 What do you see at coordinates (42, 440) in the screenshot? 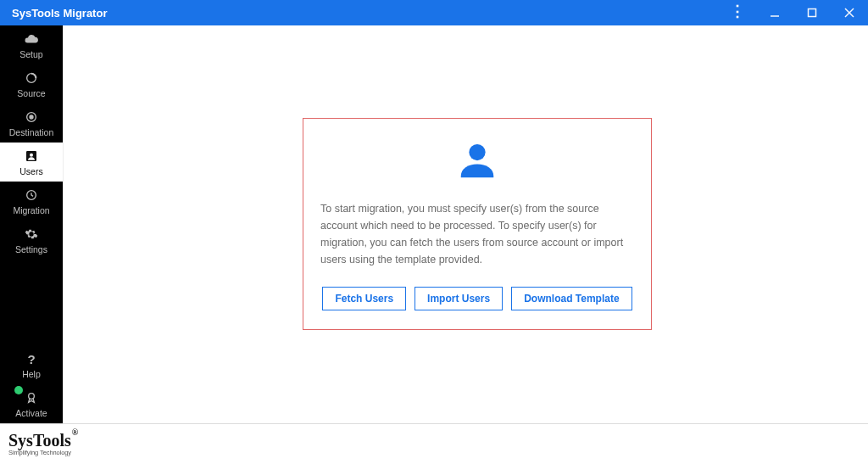
I see `brand-name: SysTools®` at bounding box center [42, 440].